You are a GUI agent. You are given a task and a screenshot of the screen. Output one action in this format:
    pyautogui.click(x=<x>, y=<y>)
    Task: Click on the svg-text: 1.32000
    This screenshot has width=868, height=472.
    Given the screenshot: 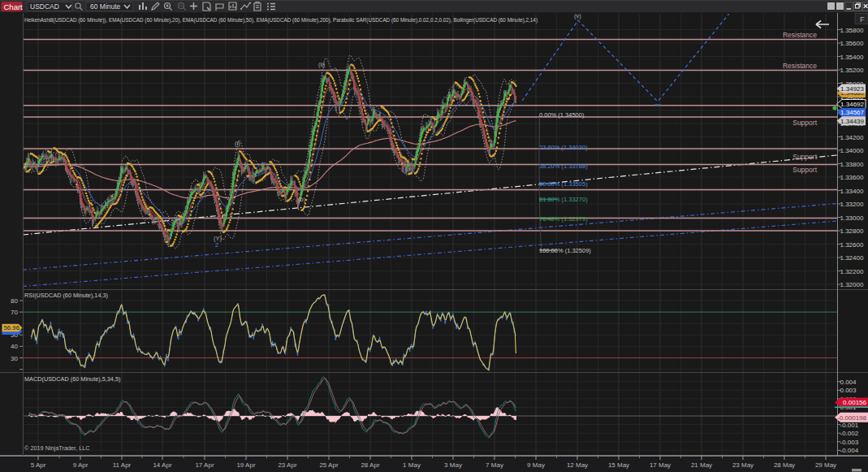 What is the action you would take?
    pyautogui.click(x=853, y=284)
    